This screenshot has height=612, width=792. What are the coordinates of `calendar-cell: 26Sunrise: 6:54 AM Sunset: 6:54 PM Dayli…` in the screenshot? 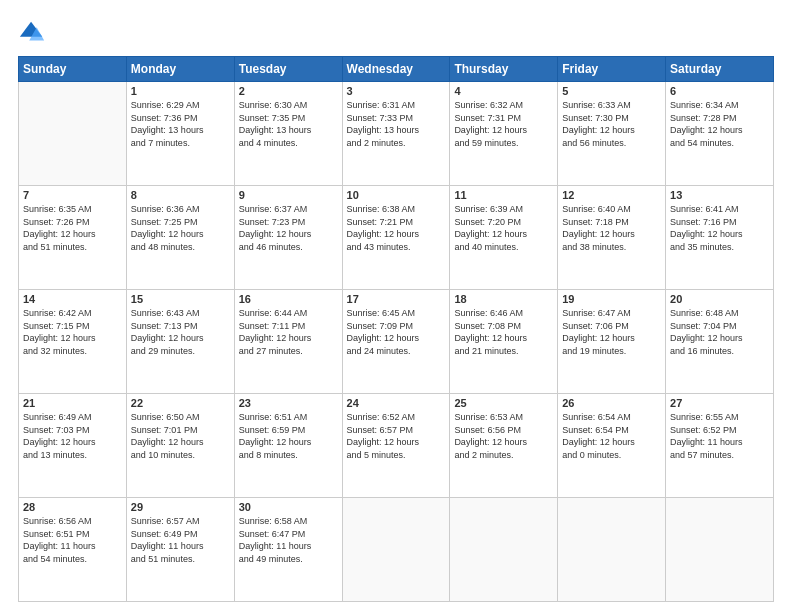 It's located at (612, 446).